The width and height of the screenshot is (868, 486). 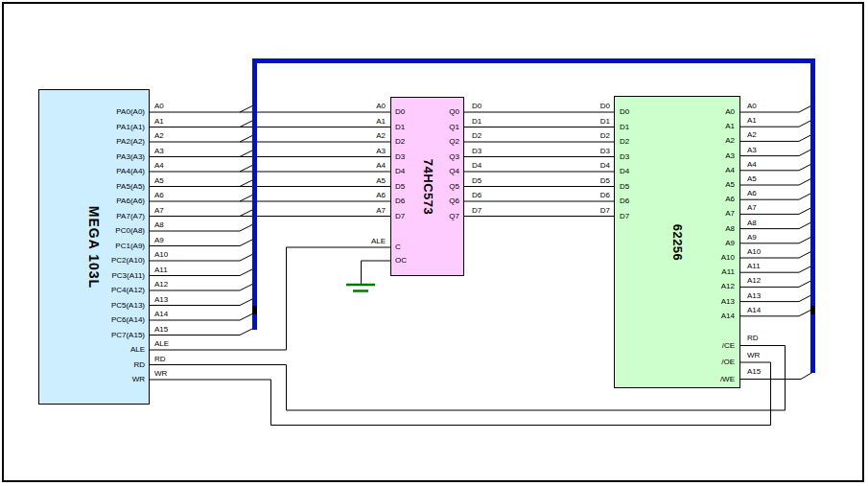 What do you see at coordinates (159, 196) in the screenshot?
I see `net-label-a6: A6` at bounding box center [159, 196].